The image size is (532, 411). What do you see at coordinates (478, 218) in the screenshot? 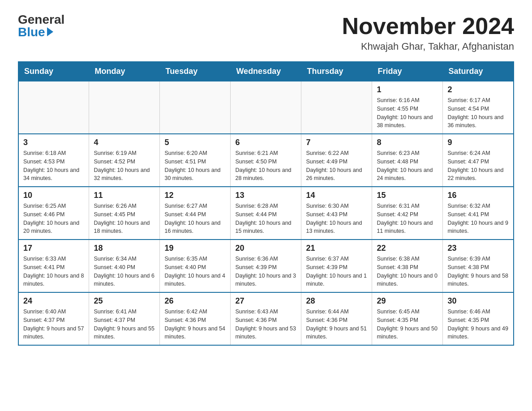
I see `day-info: Sunrise: 6:32 AMSunset: 4:41 PMDaylight:…` at bounding box center [478, 218].